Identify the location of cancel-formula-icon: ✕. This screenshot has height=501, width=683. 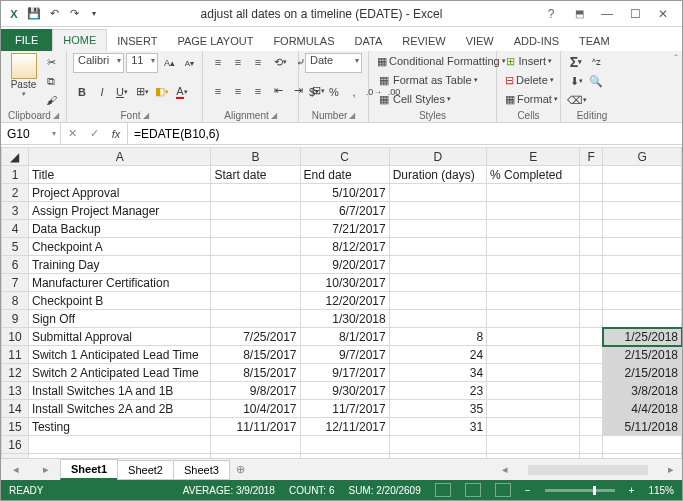
(72, 134).